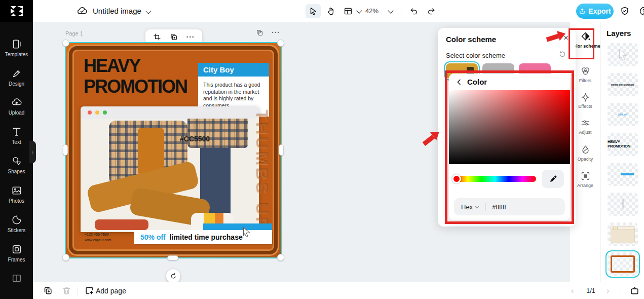 This screenshot has width=644, height=299. What do you see at coordinates (499, 207) in the screenshot?
I see `hex-value: #ffffff` at bounding box center [499, 207].